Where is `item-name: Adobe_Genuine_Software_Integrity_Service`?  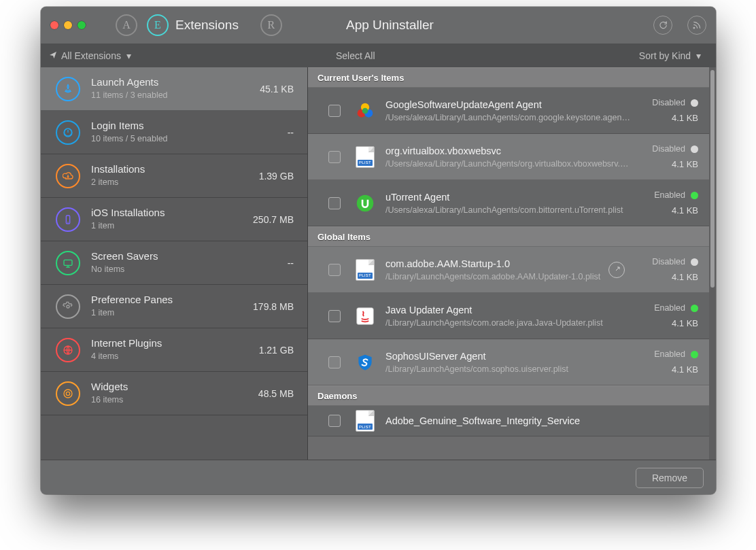
item-name: Adobe_Genuine_Software_Integrity_Service is located at coordinates (542, 421).